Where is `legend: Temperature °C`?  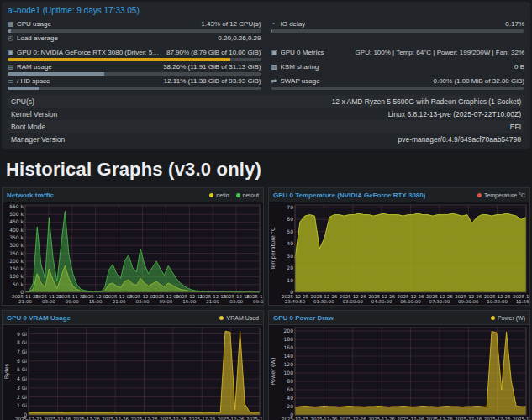
legend: Temperature °C is located at coordinates (501, 195).